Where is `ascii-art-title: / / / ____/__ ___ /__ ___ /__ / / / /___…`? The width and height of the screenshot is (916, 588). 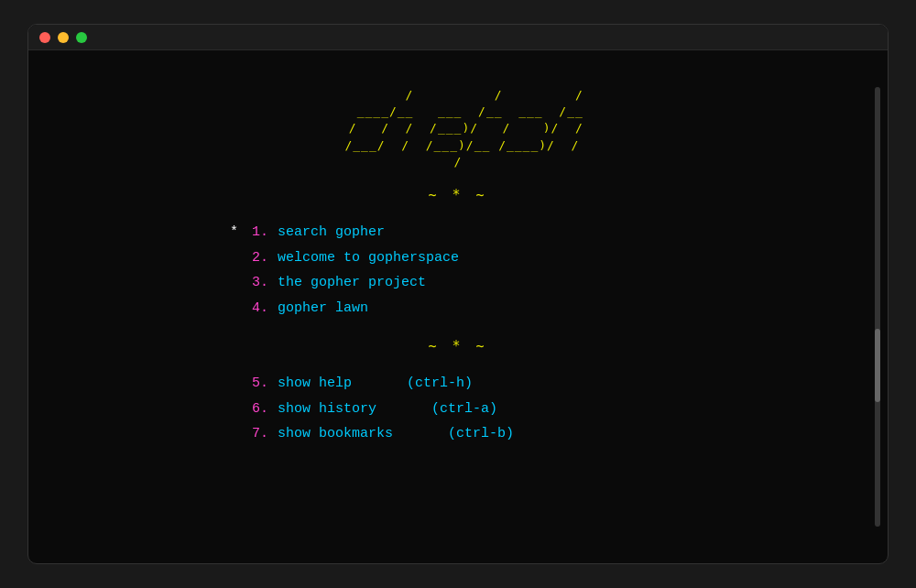
ascii-art-title: / / / ____/__ ___ /__ ___ /__ / / / /___… is located at coordinates (458, 128).